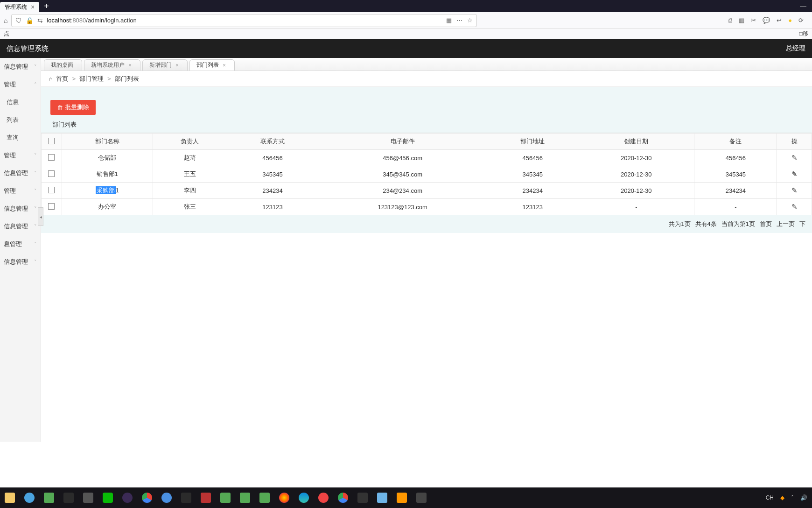 This screenshot has height=508, width=812. I want to click on mobile-link: □移, so click(804, 34).